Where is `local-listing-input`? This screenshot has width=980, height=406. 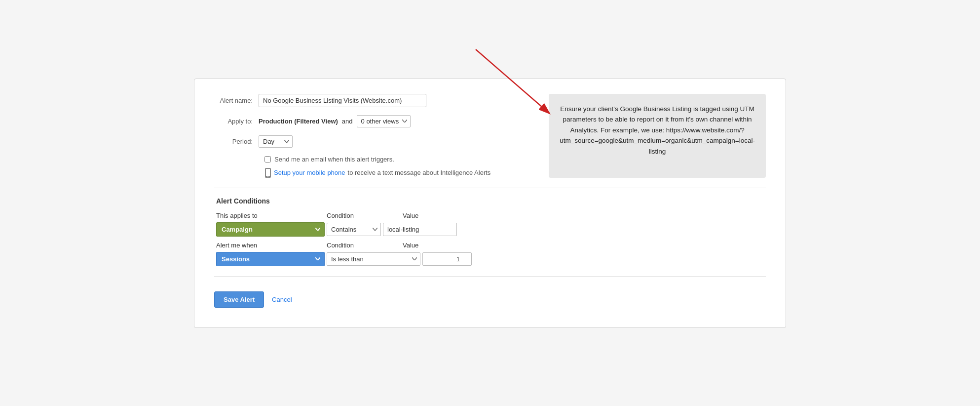 local-listing-input is located at coordinates (420, 229).